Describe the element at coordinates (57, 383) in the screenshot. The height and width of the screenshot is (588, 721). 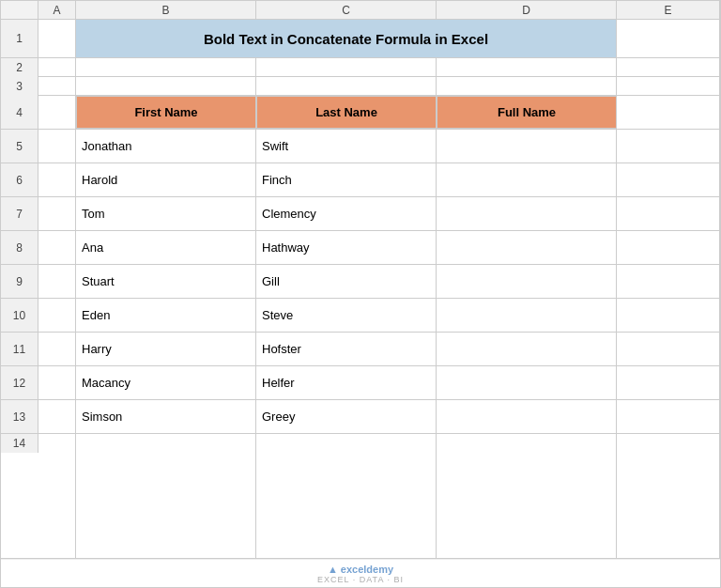
I see `cell-12a` at that location.